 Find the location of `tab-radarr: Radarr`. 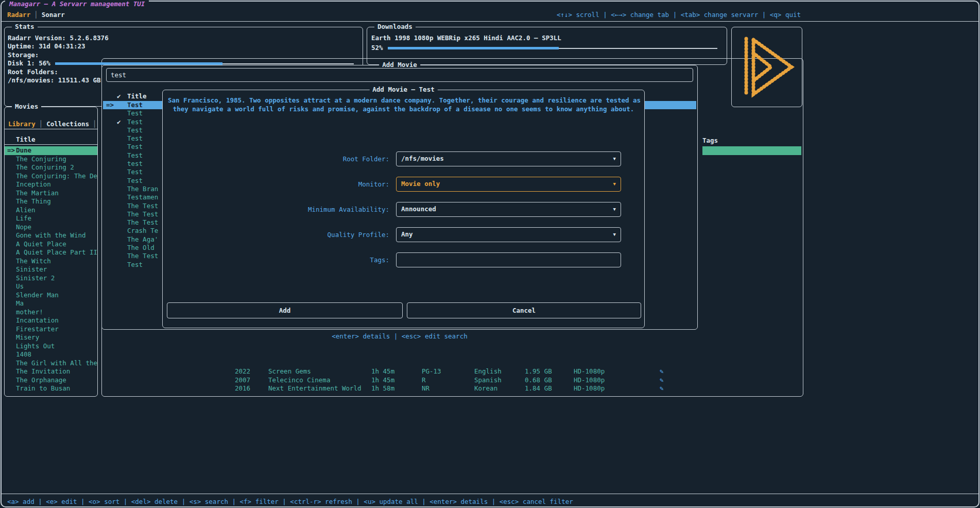

tab-radarr: Radarr is located at coordinates (19, 14).